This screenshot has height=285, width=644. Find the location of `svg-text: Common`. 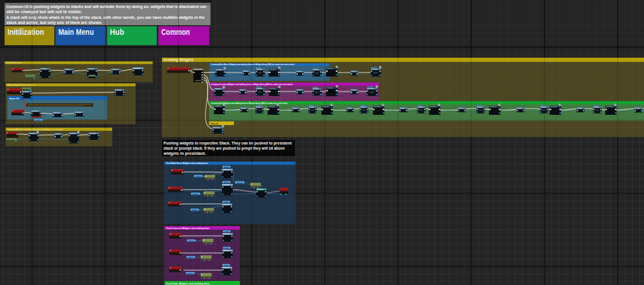

svg-text: Common is located at coordinates (176, 32).